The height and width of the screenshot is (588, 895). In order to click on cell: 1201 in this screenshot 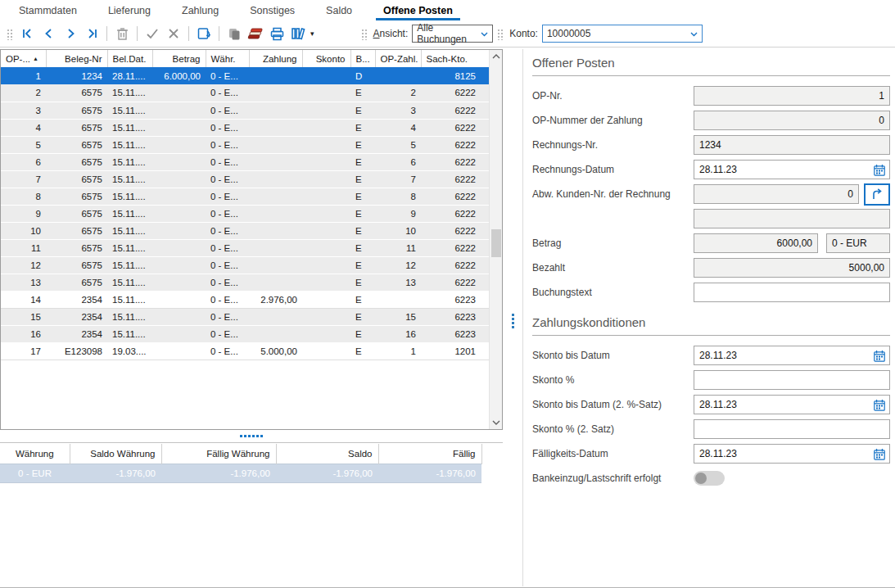, I will do `click(455, 351)`.